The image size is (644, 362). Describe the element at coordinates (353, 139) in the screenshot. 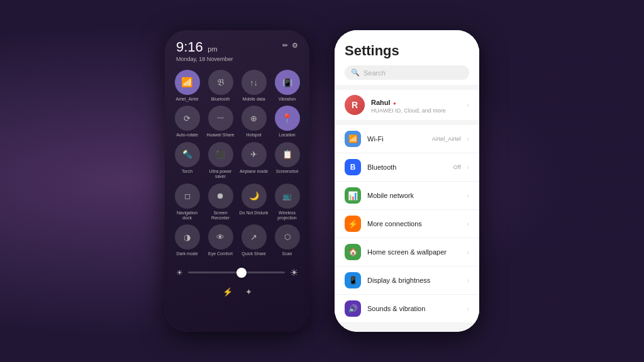

I see `wifi-icon-wrap: 📶` at that location.